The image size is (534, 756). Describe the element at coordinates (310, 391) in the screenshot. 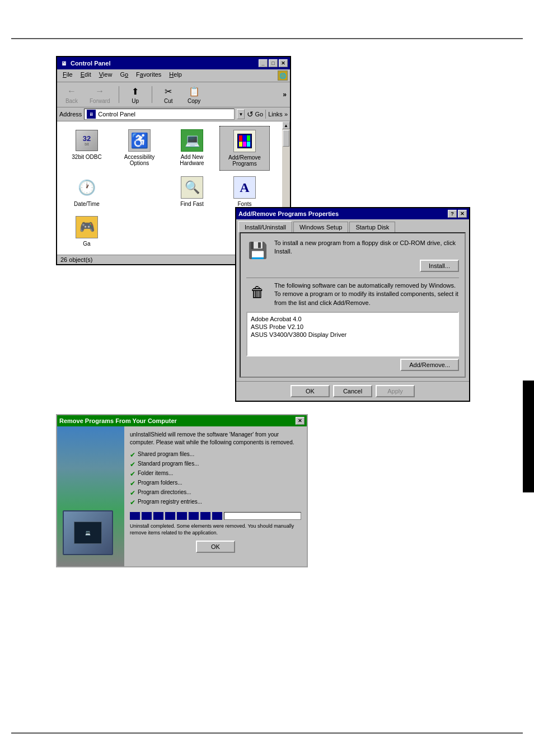

I see `ok-button: OK` at that location.